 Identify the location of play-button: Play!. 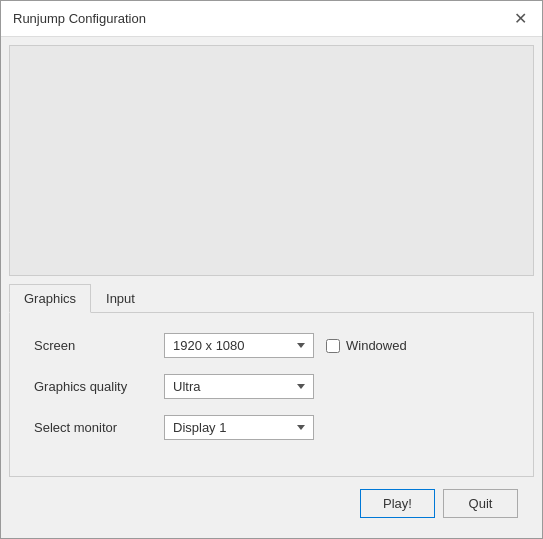
(398, 504).